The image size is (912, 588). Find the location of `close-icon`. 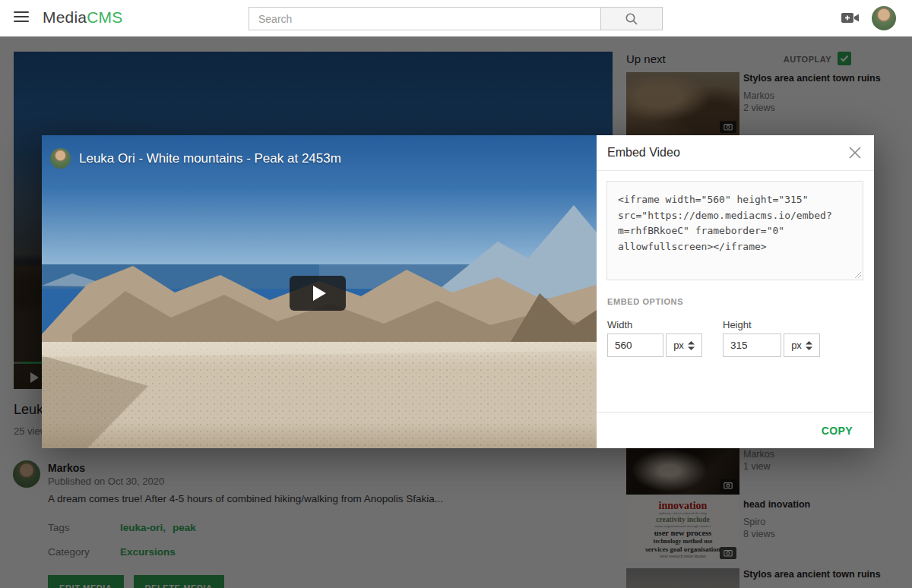

close-icon is located at coordinates (855, 153).